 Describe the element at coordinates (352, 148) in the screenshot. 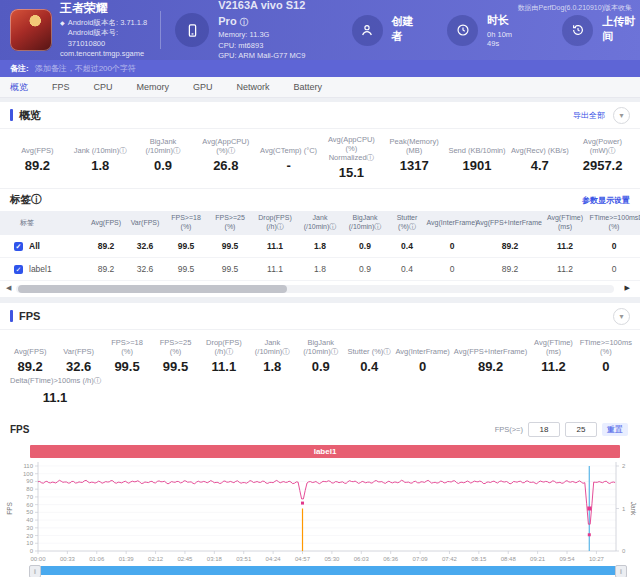

I see `stat-label: Avg(AppCPU) (%) Normalizedⓘ` at that location.